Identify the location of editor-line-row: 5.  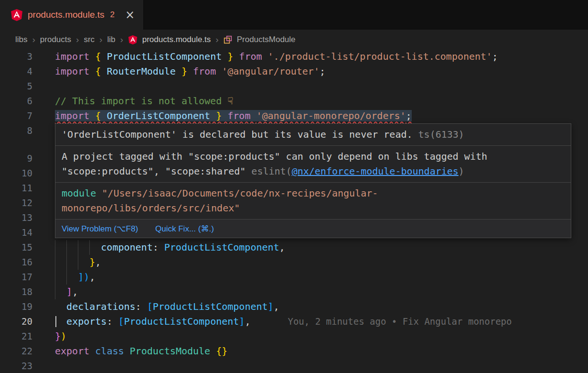
(294, 86).